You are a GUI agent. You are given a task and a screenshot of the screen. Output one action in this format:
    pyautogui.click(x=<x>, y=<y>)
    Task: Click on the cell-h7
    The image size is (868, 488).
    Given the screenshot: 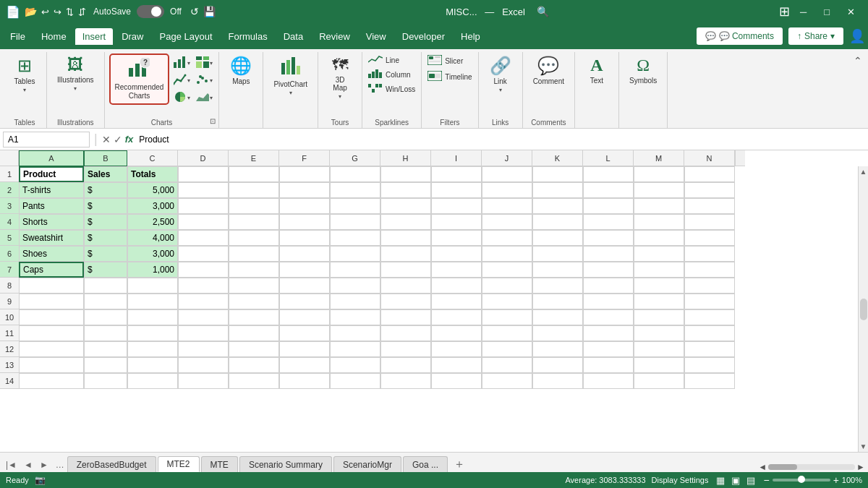 What is the action you would take?
    pyautogui.click(x=406, y=270)
    